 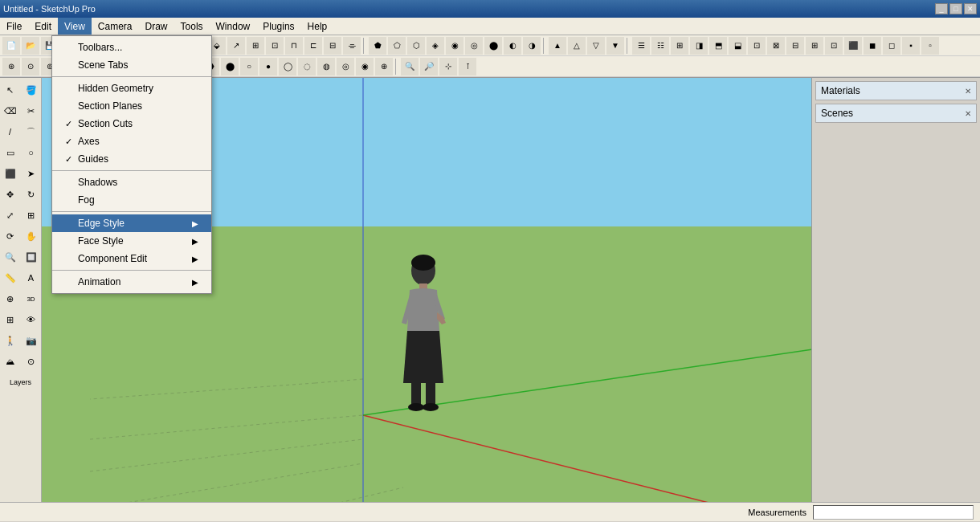 I want to click on tool-offset: ⊞, so click(x=31, y=215).